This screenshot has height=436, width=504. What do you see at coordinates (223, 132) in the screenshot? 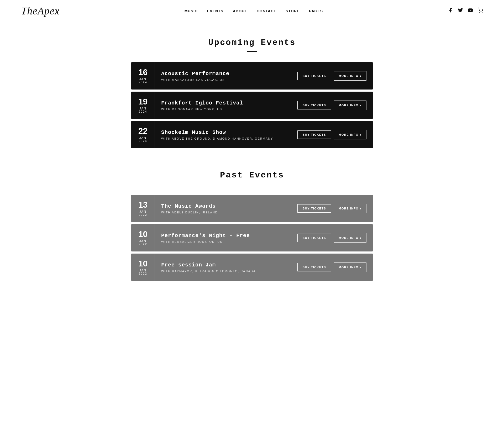
I see `event-name: Shockelm Music Show` at bounding box center [223, 132].